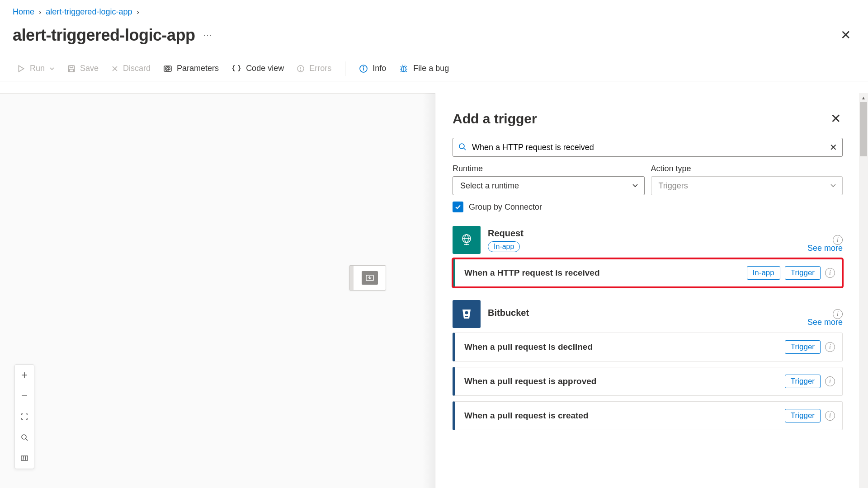  Describe the element at coordinates (458, 207) in the screenshot. I see `checkbox-checked-icon` at that location.